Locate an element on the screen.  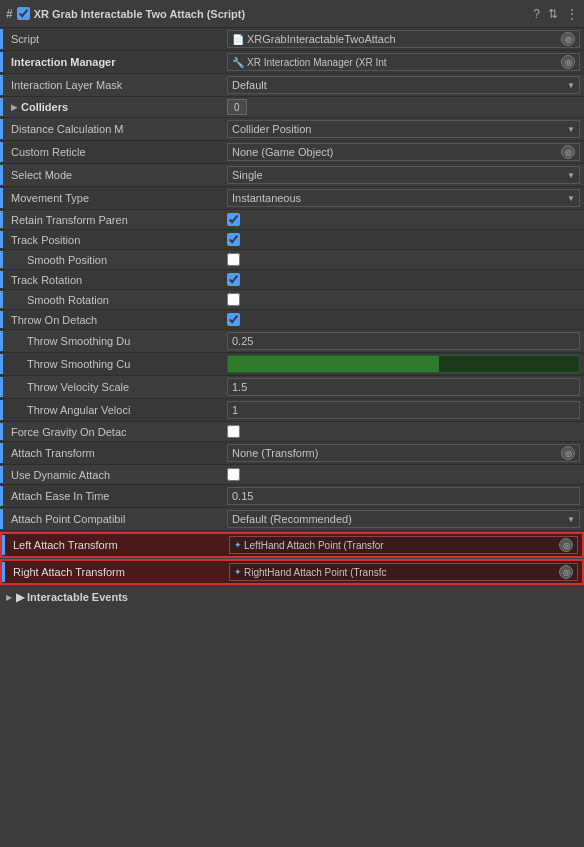
value-select-mode: Single ▼ is located at coordinates (404, 175).